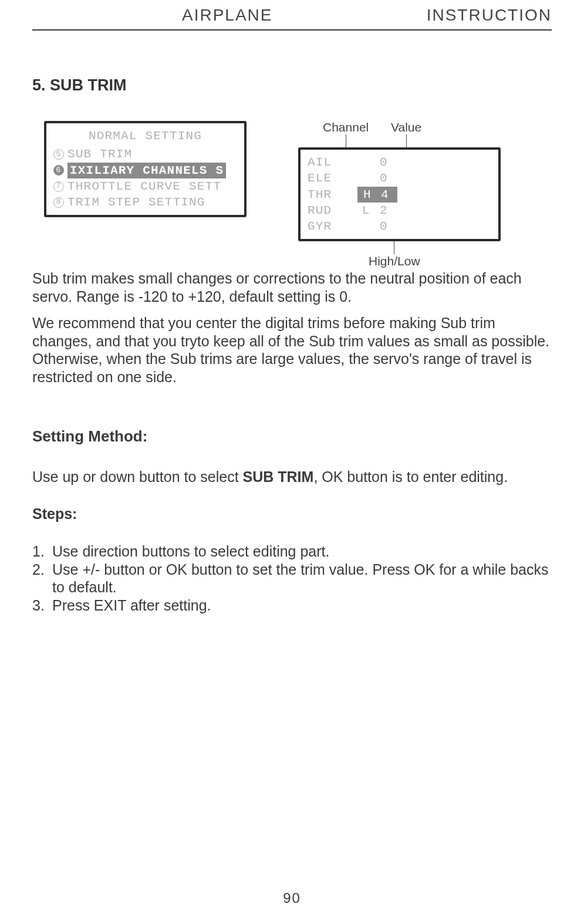 Image resolution: width=584 pixels, height=924 pixels. What do you see at coordinates (394, 255) in the screenshot?
I see `callout-highlow: High/Low` at bounding box center [394, 255].